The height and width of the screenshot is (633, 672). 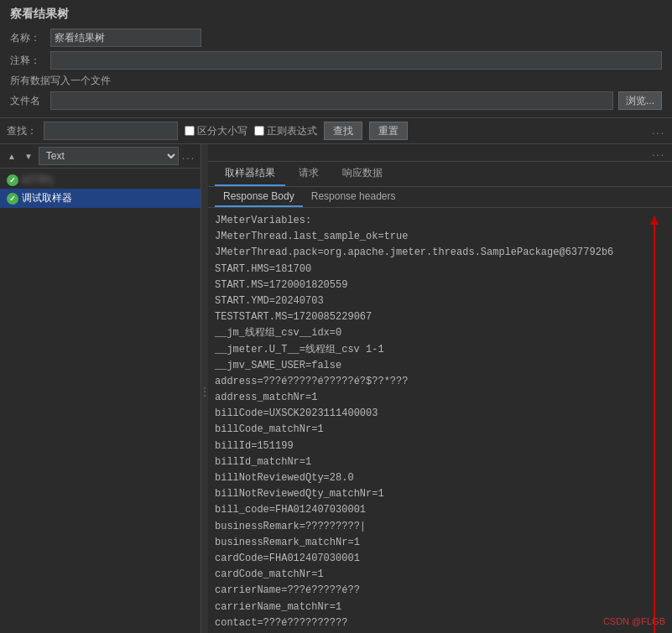 What do you see at coordinates (440, 397) in the screenshot?
I see `content-line-12: address_matchNr=1` at bounding box center [440, 397].